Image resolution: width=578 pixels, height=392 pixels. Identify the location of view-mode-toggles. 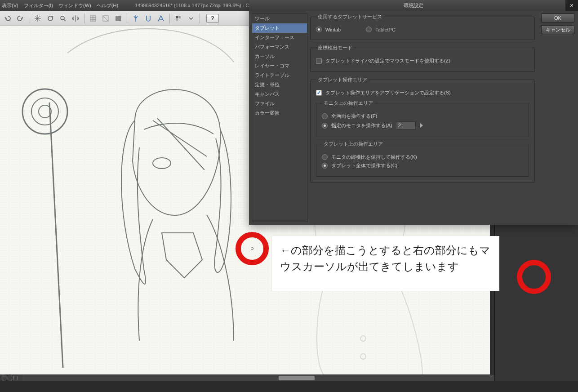
(11, 378).